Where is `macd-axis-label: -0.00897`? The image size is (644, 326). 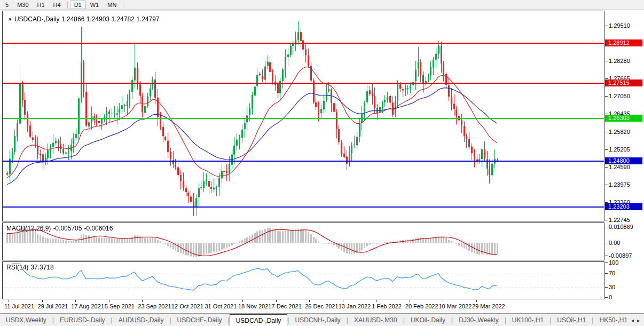 macd-axis-label: -0.00897 is located at coordinates (621, 256).